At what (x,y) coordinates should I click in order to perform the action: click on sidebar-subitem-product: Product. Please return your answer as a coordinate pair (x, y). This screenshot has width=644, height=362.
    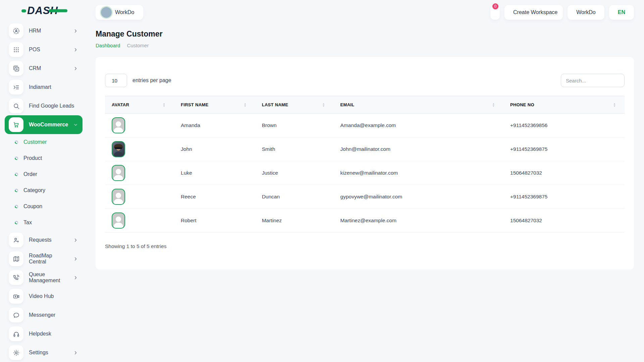
    Looking at the image, I should click on (44, 158).